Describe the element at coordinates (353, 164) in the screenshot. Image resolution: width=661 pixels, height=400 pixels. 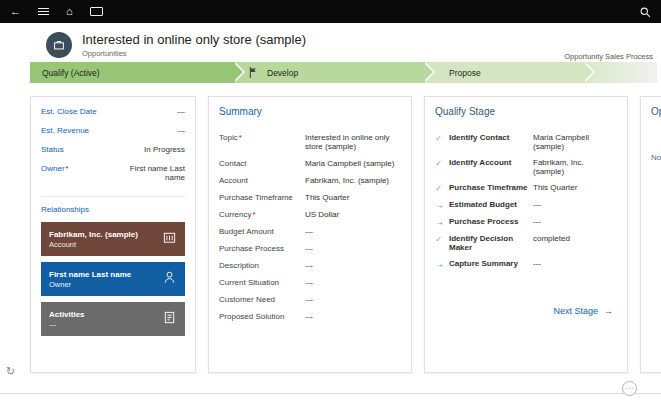
I see `field-value: Maria Campbell (sample)` at that location.